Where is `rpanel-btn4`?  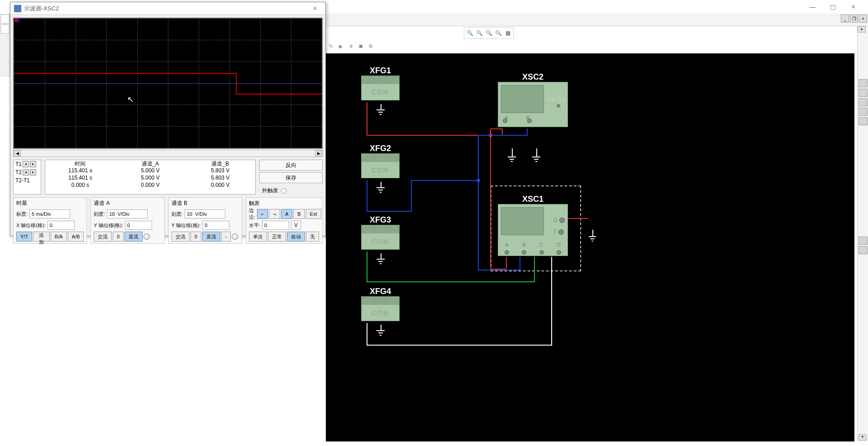
rpanel-btn4 is located at coordinates (863, 112).